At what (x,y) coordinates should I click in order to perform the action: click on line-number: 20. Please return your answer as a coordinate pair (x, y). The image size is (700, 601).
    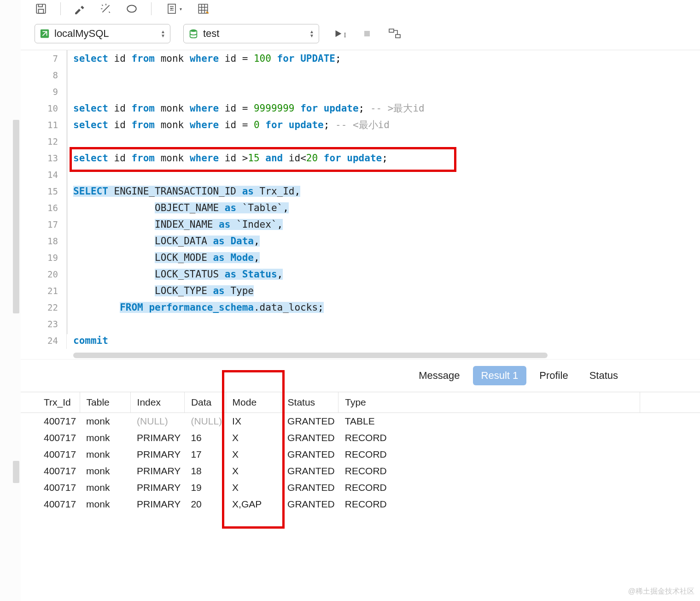
    Looking at the image, I should click on (40, 274).